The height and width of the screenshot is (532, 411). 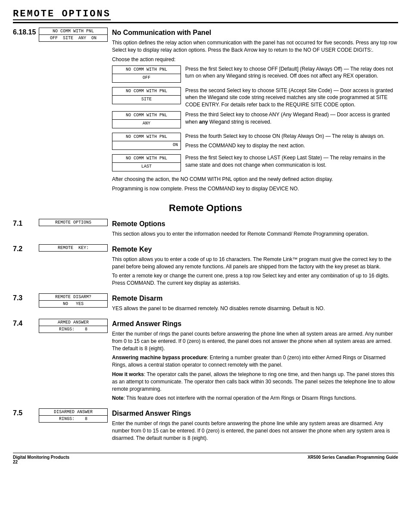 What do you see at coordinates (353, 460) in the screenshot?
I see `footer-right: XR500 Series Canadian Programming Guide` at bounding box center [353, 460].